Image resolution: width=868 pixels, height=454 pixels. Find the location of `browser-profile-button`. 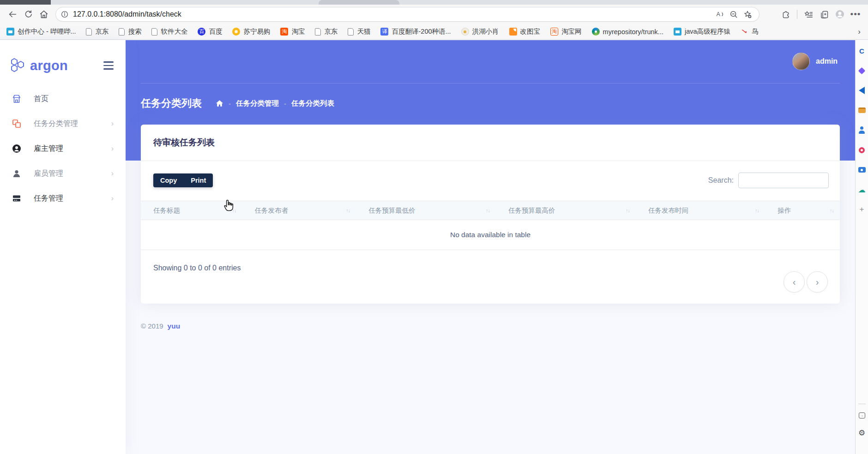

browser-profile-button is located at coordinates (840, 14).